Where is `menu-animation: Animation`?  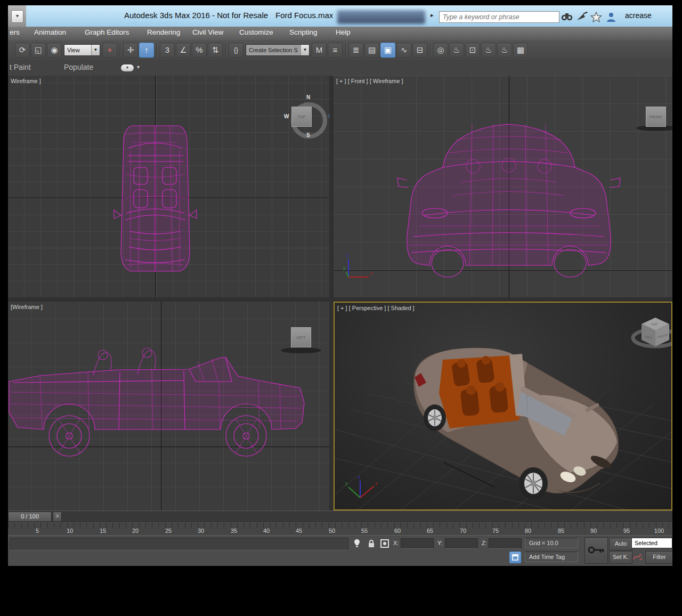
menu-animation: Animation is located at coordinates (50, 32).